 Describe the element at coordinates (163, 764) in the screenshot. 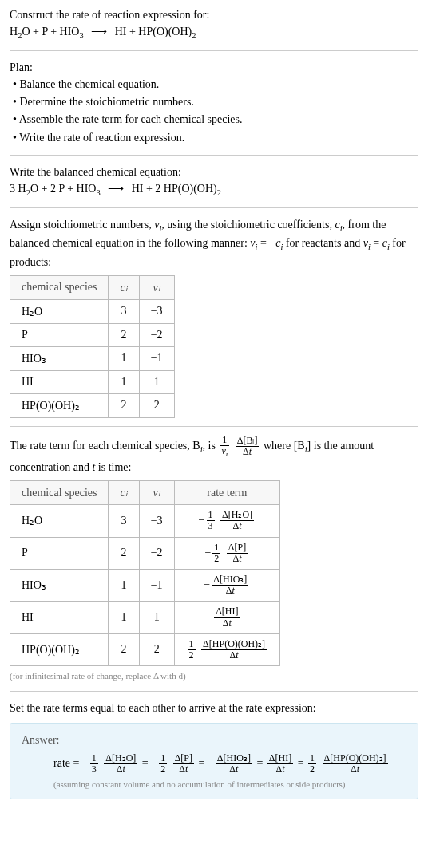

I see `coef-frac: 12` at that location.